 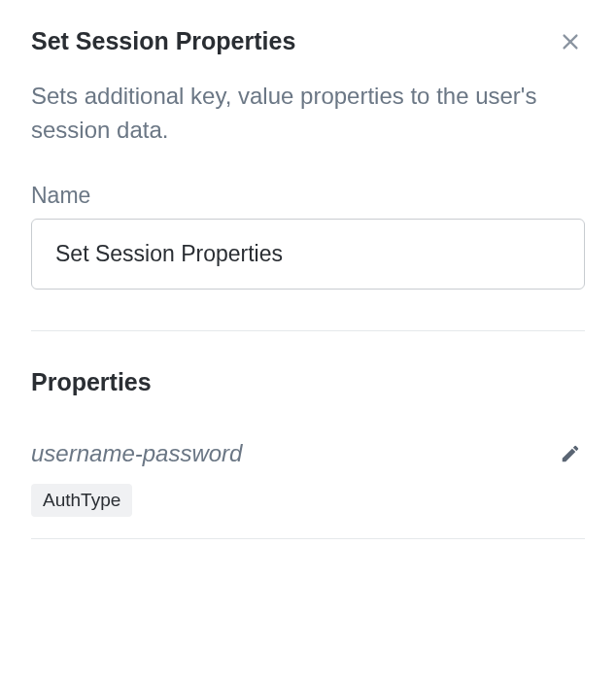 What do you see at coordinates (308, 383) in the screenshot?
I see `properties-heading: Properties` at bounding box center [308, 383].